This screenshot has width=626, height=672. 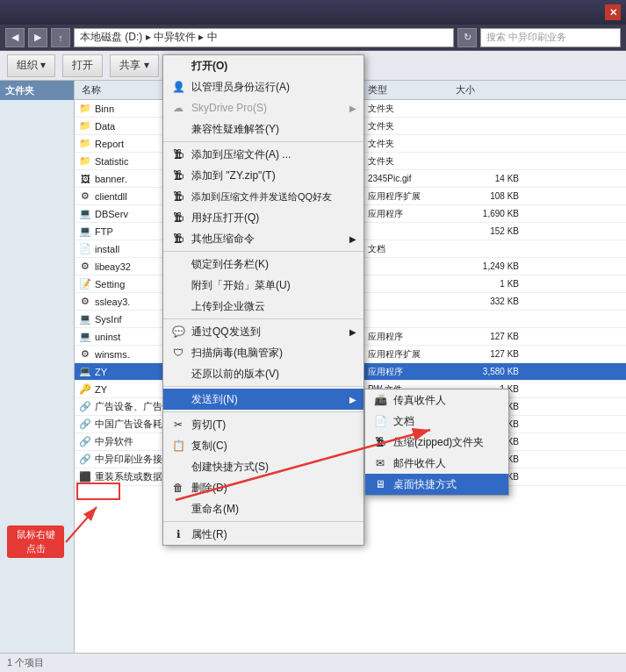 I want to click on address-path: 本地磁盘 (D:) ▸ 中异软件 ▸ 中, so click(x=263, y=38).